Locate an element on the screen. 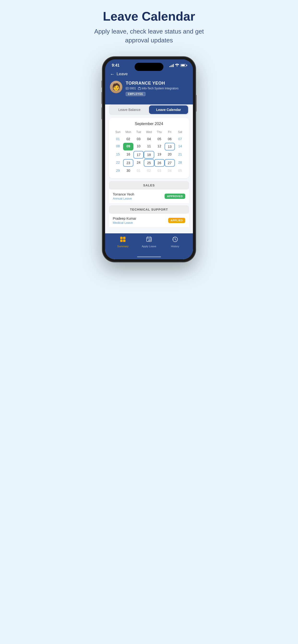 This screenshot has height=644, width=298. leave-type: Medical Leave is located at coordinates (124, 223).